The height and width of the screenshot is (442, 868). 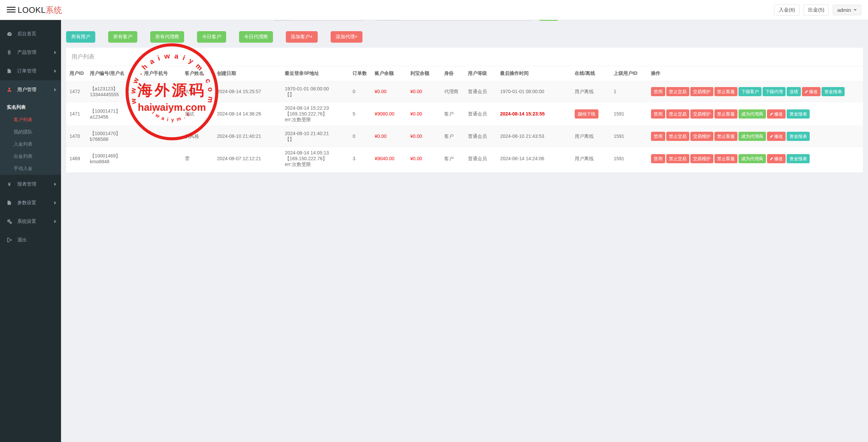 I want to click on sidebar-item: 订单管理, so click(x=31, y=71).